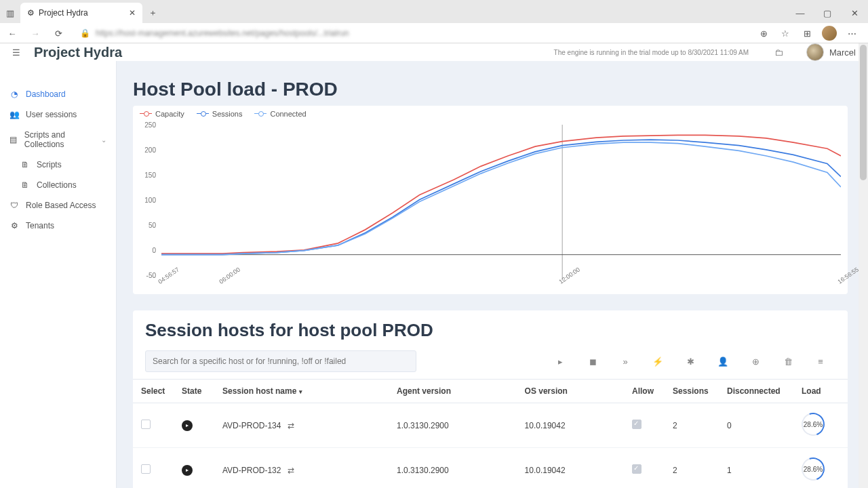  Describe the element at coordinates (453, 392) in the screenshot. I see `th-agent: Agent version` at that location.